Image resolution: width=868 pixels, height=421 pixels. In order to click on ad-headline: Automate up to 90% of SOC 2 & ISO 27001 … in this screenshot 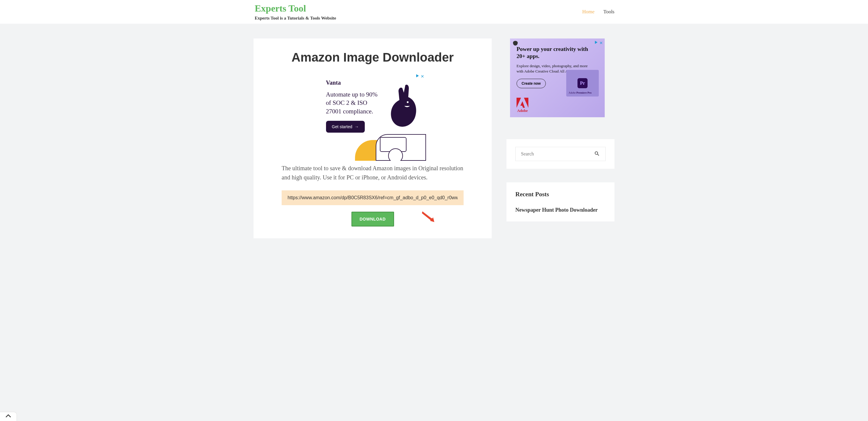, I will do `click(353, 103)`.